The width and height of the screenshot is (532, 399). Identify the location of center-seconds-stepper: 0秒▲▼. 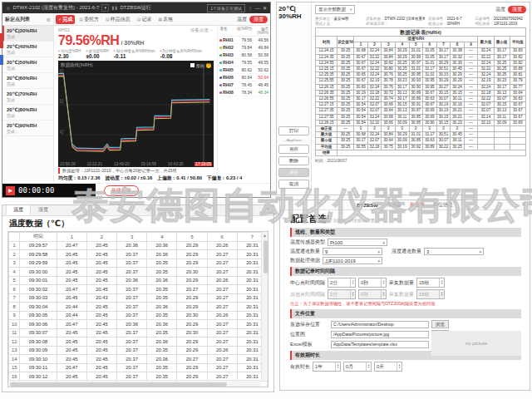
(372, 283).